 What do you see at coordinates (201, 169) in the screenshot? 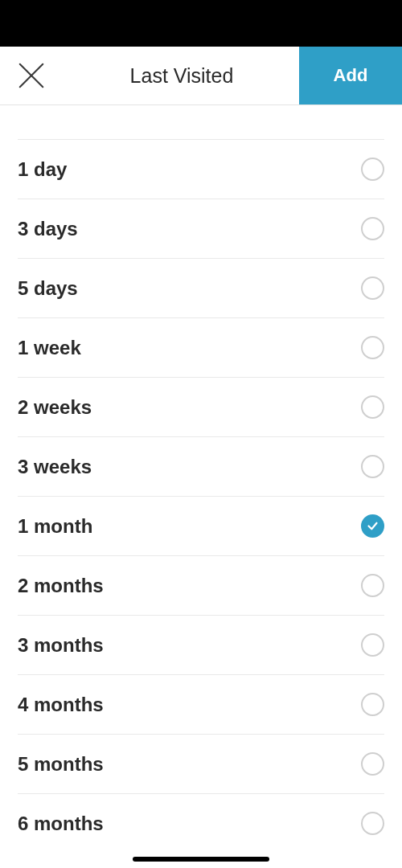
I see `option-row: 1 day` at bounding box center [201, 169].